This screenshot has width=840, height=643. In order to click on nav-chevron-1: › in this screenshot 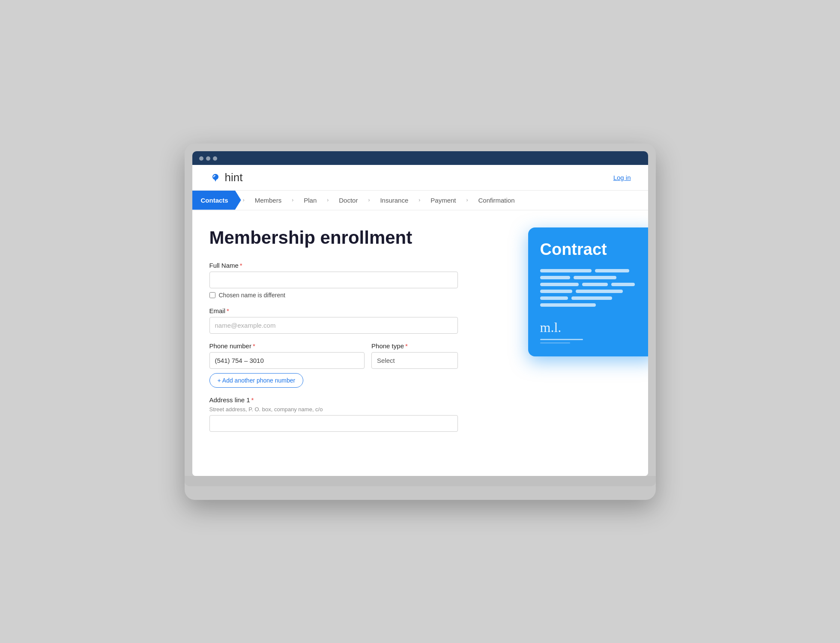, I will do `click(244, 200)`.